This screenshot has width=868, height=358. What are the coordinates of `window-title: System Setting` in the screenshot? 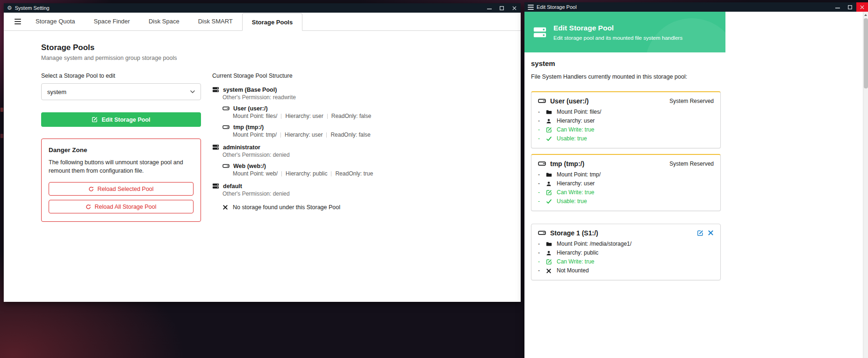 It's located at (32, 8).